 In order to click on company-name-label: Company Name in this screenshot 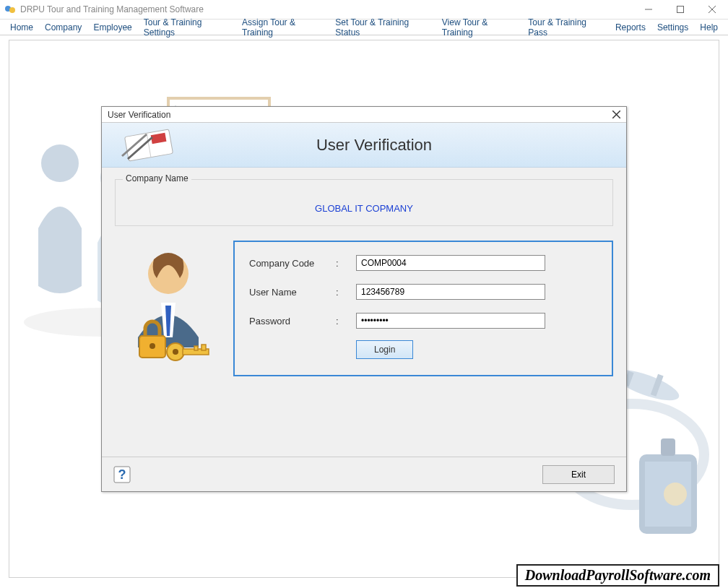, I will do `click(157, 178)`.